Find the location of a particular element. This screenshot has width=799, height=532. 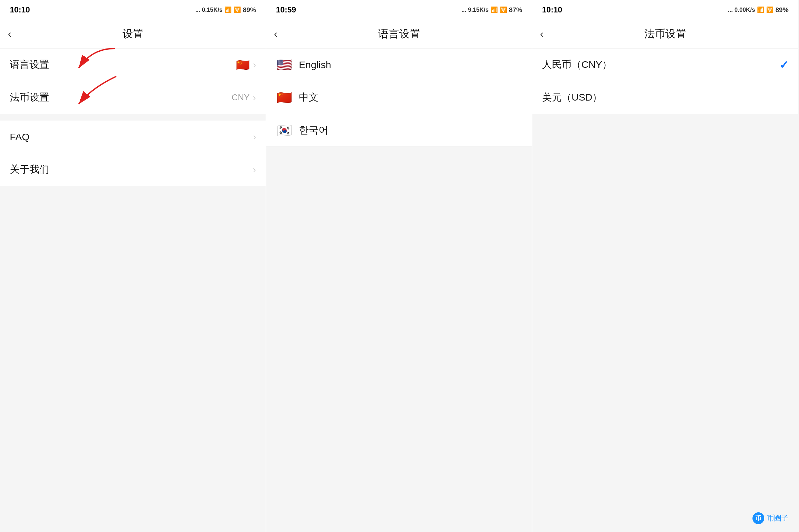

wifi-icon-1: 🛜 is located at coordinates (237, 10).